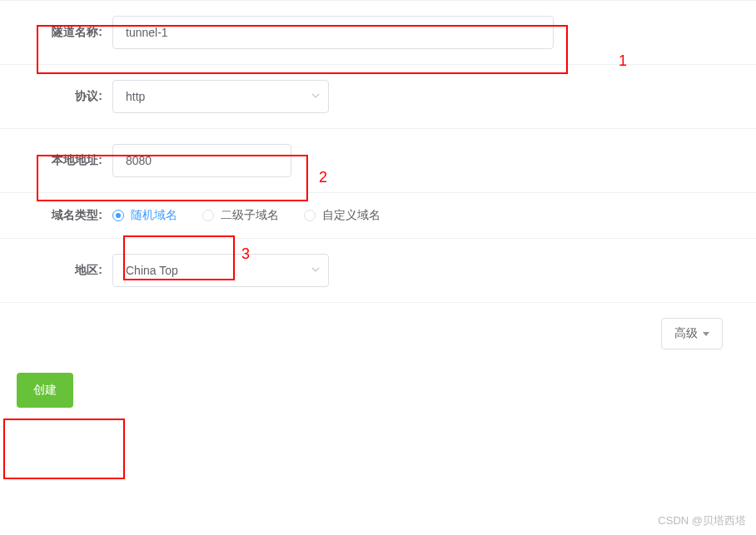 The width and height of the screenshot is (756, 535). Describe the element at coordinates (692, 334) in the screenshot. I see `advanced-button: 高级` at that location.